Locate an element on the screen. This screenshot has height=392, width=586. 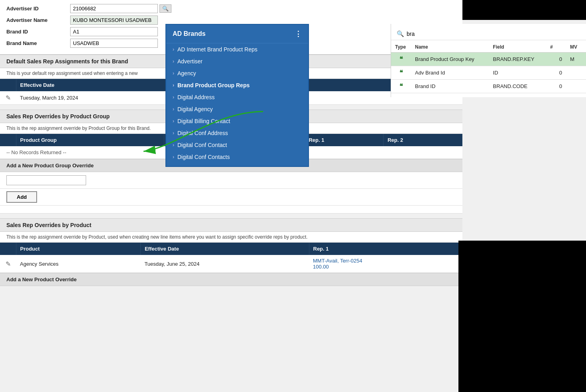
col-name-header: Name is located at coordinates (450, 47).